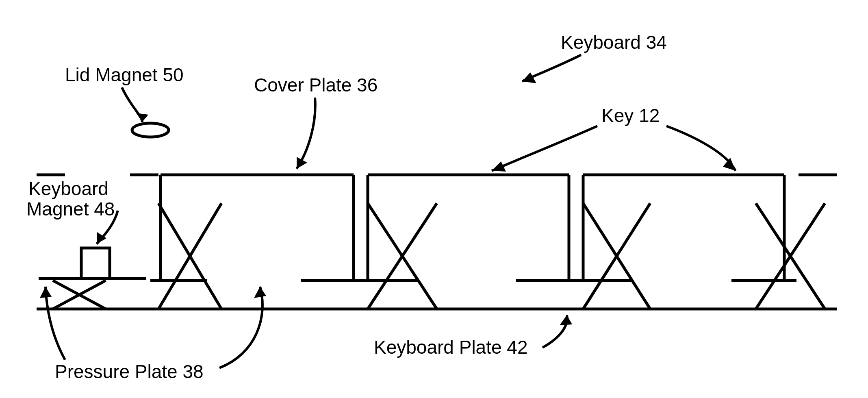  I want to click on leader-cover-plate, so click(306, 133).